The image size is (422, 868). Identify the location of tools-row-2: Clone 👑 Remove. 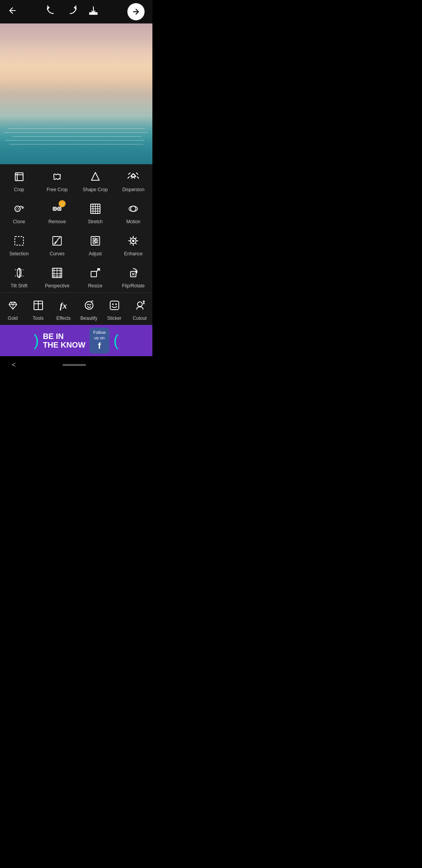
(76, 212).